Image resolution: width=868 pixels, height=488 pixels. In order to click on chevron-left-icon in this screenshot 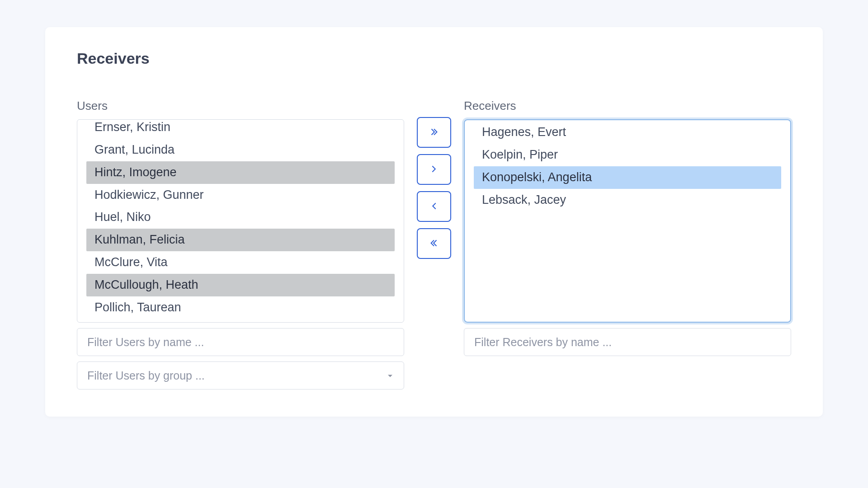, I will do `click(434, 207)`.